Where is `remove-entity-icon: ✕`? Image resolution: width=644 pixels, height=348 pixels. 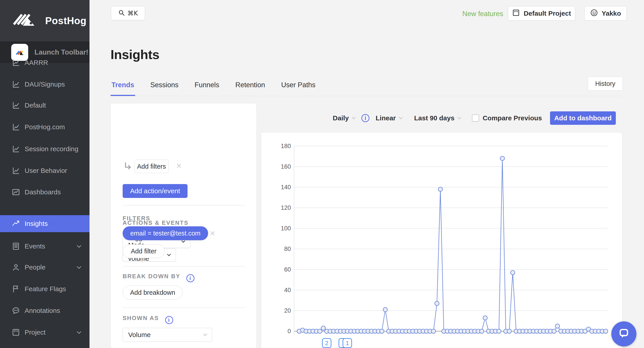 remove-entity-icon: ✕ is located at coordinates (179, 166).